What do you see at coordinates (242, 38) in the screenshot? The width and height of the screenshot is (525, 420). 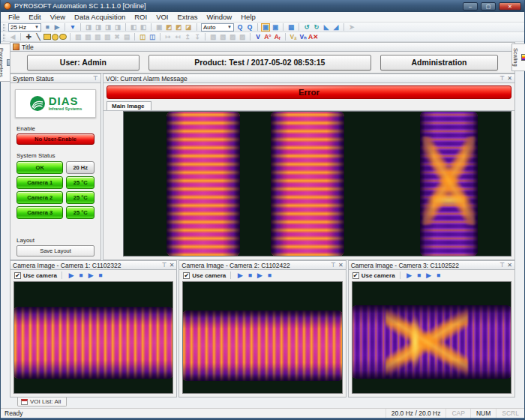 I see `align-bottom-icon: ▨` at bounding box center [242, 38].